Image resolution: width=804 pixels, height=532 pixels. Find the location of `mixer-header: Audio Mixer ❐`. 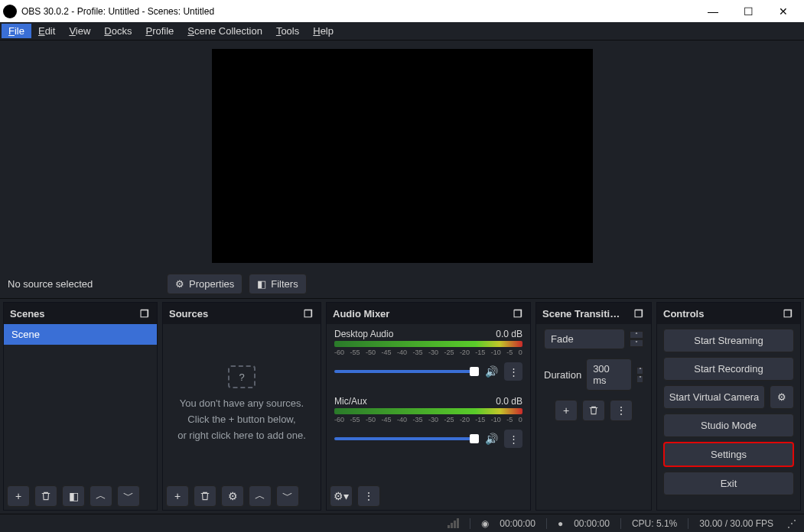

mixer-header: Audio Mixer ❐ is located at coordinates (428, 313).